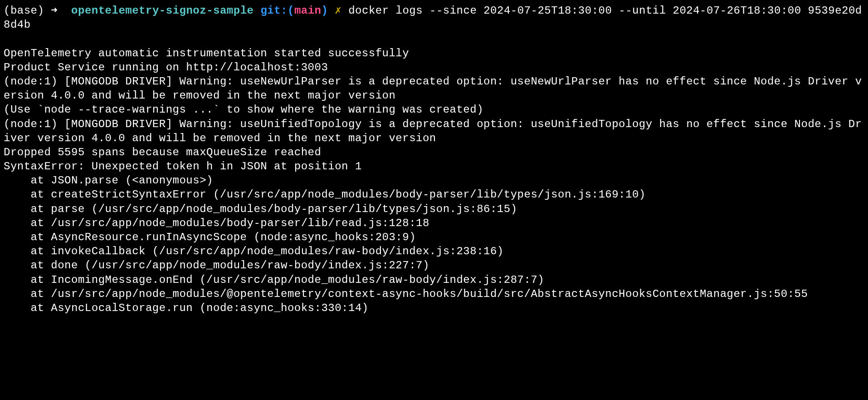 The height and width of the screenshot is (400, 868). I want to click on output-line: Product Service running on http://localh…, so click(434, 67).